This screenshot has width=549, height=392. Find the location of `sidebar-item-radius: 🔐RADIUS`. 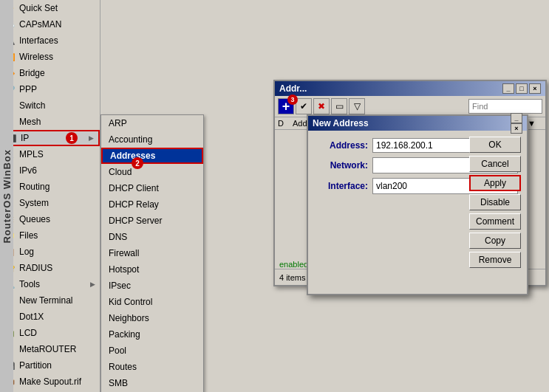

sidebar-item-radius: 🔐RADIUS is located at coordinates (50, 268).